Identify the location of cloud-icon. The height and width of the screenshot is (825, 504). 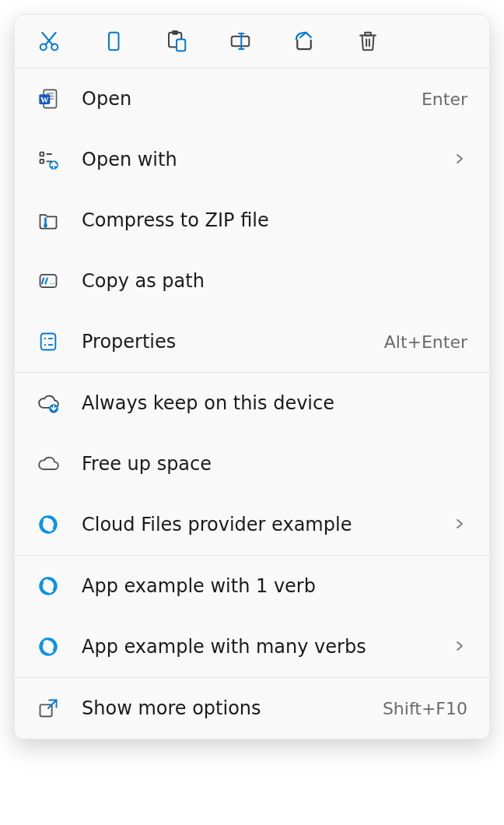
(48, 464).